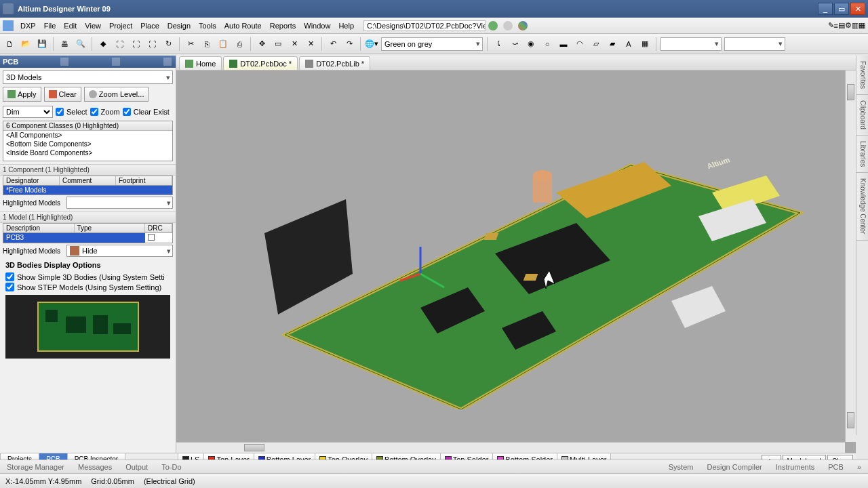 The width and height of the screenshot is (868, 488). What do you see at coordinates (28, 26) in the screenshot?
I see `menu-dxp: DXP` at bounding box center [28, 26].